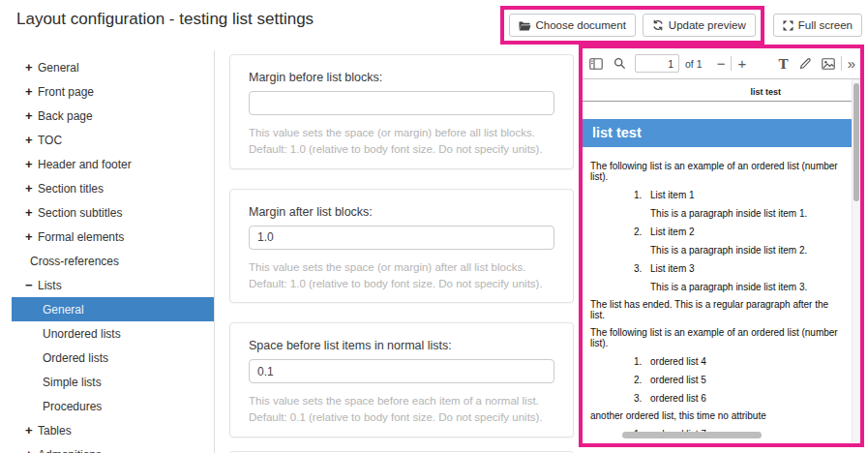  What do you see at coordinates (788, 25) in the screenshot?
I see `fullscreen-icon` at bounding box center [788, 25].